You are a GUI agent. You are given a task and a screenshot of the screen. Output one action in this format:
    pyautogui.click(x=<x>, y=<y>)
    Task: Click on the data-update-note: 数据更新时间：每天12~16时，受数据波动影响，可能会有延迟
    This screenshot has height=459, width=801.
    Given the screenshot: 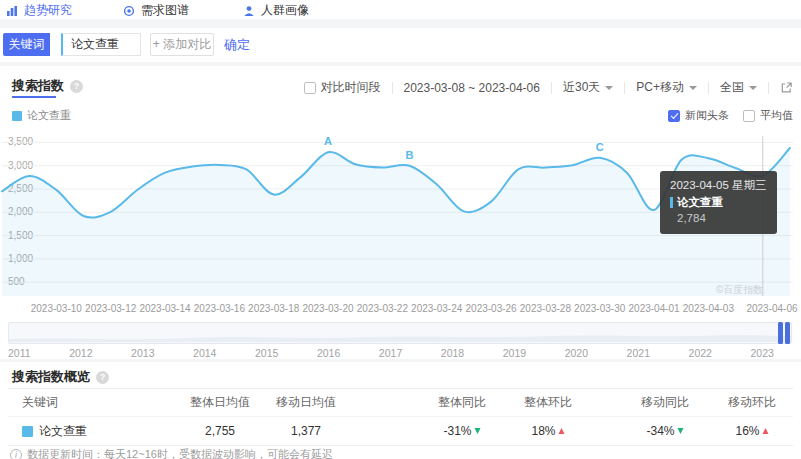 What is the action you would take?
    pyautogui.click(x=172, y=453)
    